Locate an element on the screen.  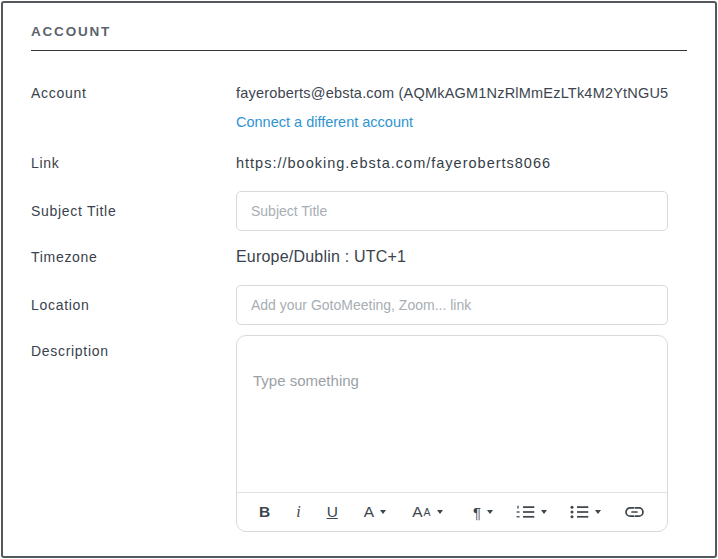
ordered-list-icon is located at coordinates (526, 512).